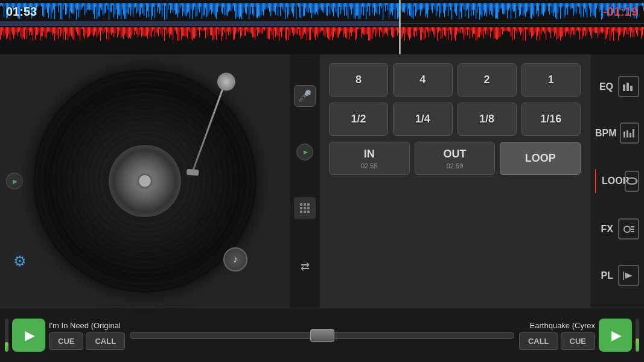 This screenshot has width=644, height=362. I want to click on loop-in-button: IN 02:55, so click(369, 158).